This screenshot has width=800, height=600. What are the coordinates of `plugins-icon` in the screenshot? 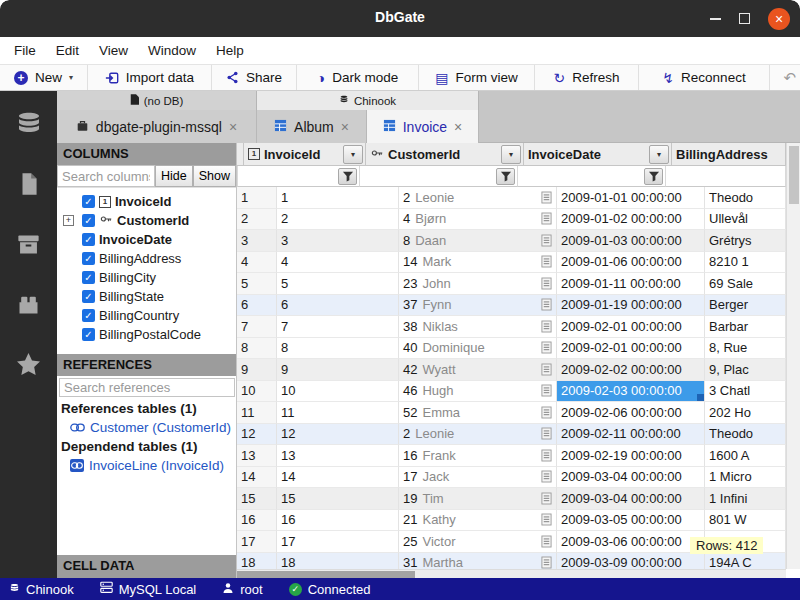 It's located at (29, 304).